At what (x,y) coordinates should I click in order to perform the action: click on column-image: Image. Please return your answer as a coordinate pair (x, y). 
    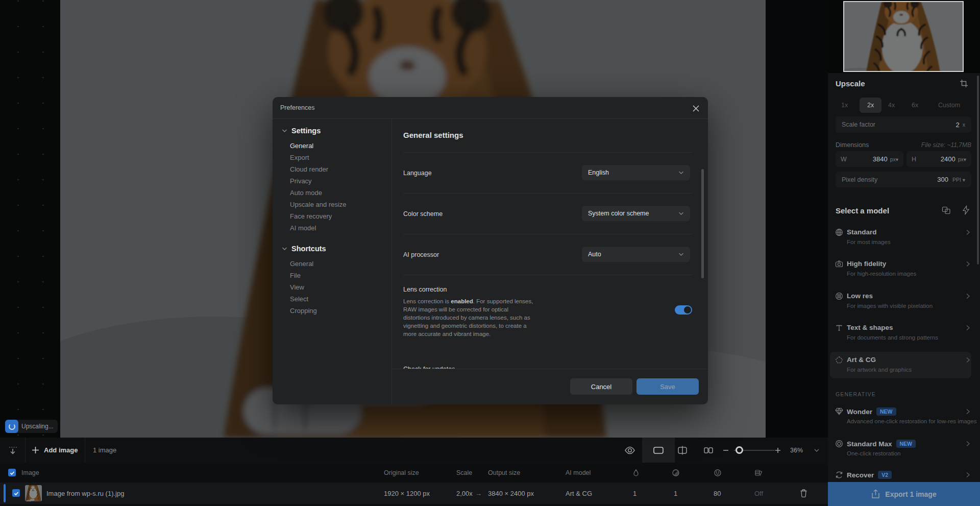
    Looking at the image, I should click on (31, 473).